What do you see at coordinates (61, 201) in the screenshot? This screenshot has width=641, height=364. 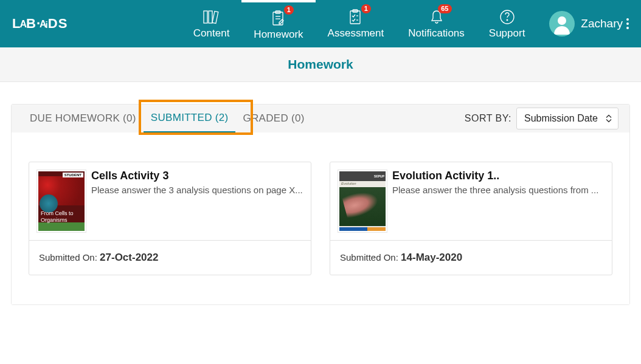 I see `book-thumbnail: STUDENT From Cells to Organisms` at bounding box center [61, 201].